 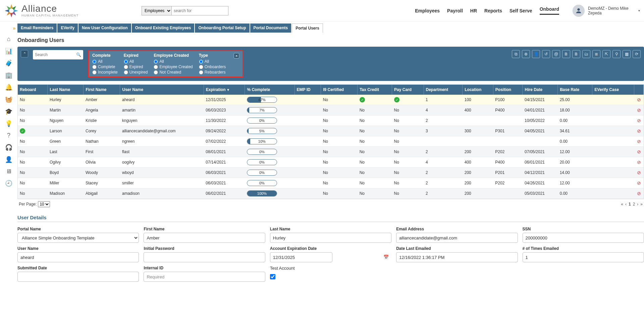 I want to click on col-position: Position, so click(x=508, y=90).